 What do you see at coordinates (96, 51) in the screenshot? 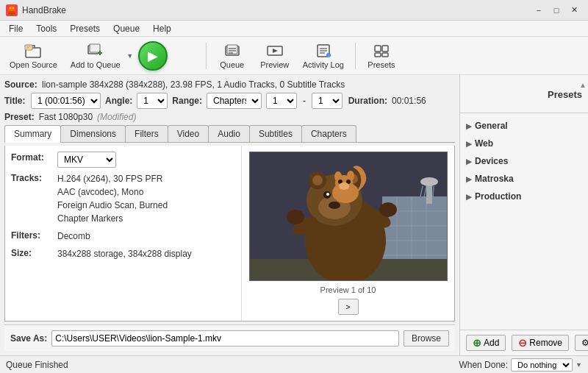
I see `add-queue-icon` at bounding box center [96, 51].